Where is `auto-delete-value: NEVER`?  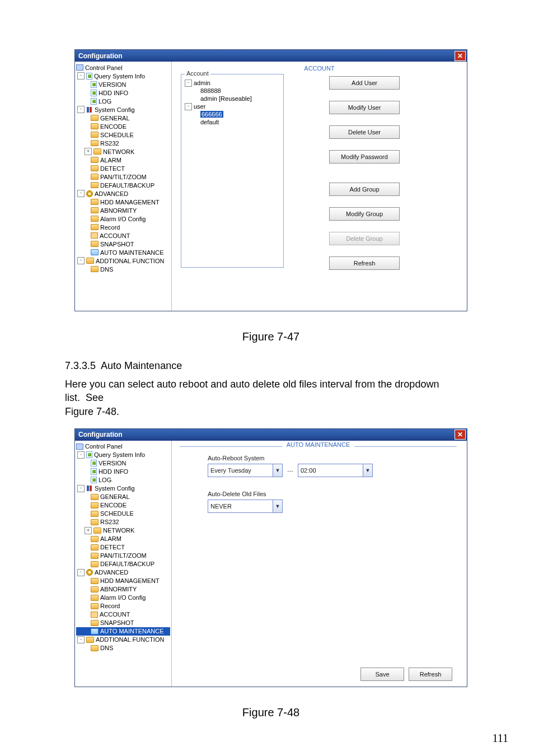
auto-delete-value: NEVER is located at coordinates (221, 506).